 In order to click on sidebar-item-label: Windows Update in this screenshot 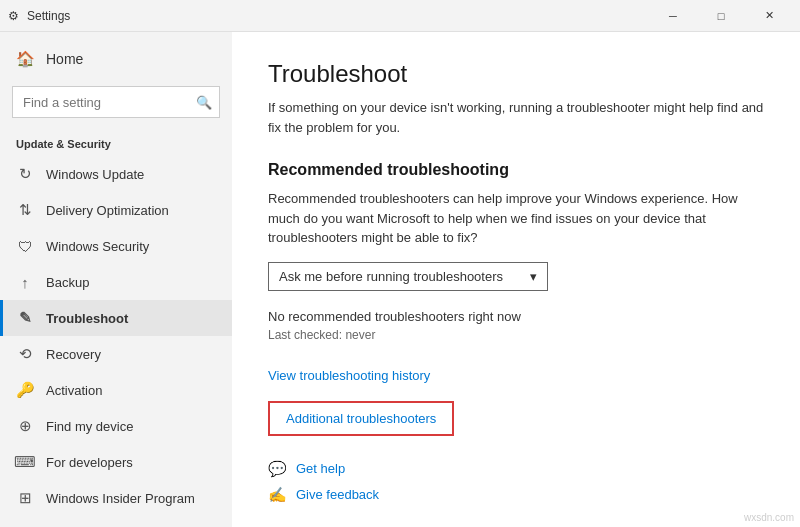, I will do `click(95, 174)`.